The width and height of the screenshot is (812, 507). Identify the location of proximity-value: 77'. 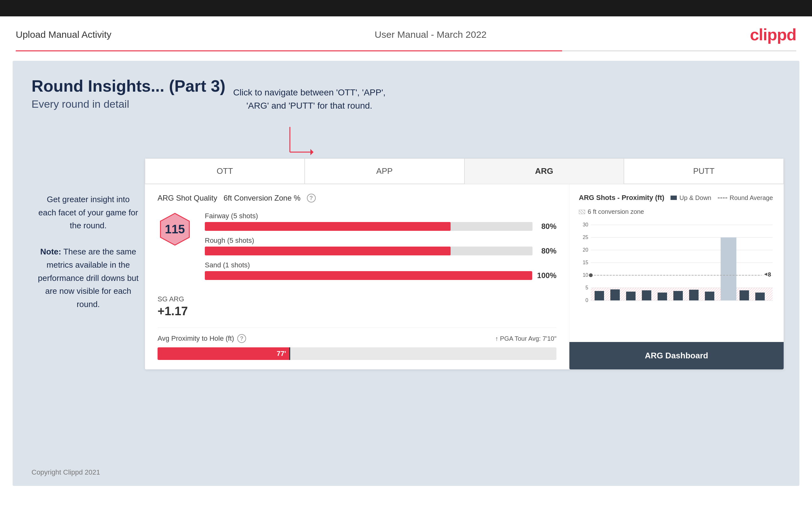
(282, 353).